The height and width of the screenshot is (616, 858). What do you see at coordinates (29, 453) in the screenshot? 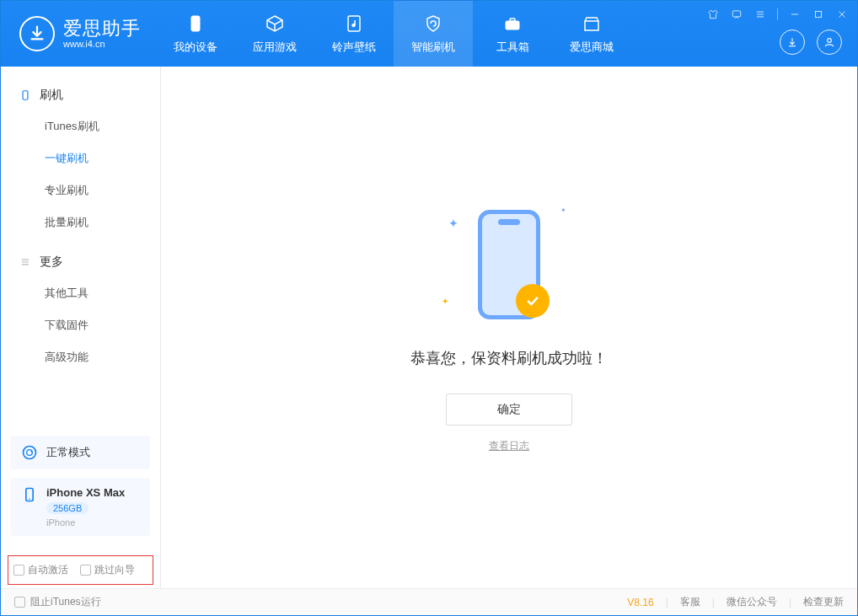
I see `sync-icon` at bounding box center [29, 453].